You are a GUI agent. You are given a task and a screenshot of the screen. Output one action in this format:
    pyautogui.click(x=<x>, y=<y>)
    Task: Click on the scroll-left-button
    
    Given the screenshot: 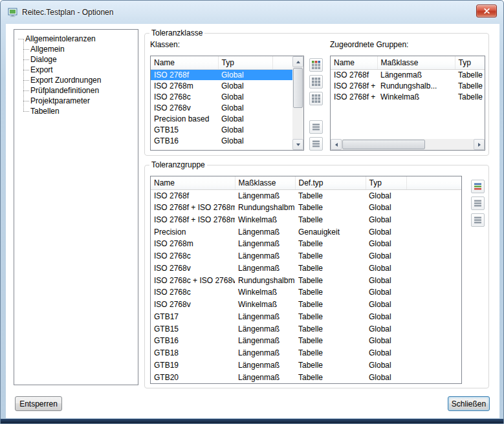 What is the action you would take?
    pyautogui.click(x=336, y=145)
    